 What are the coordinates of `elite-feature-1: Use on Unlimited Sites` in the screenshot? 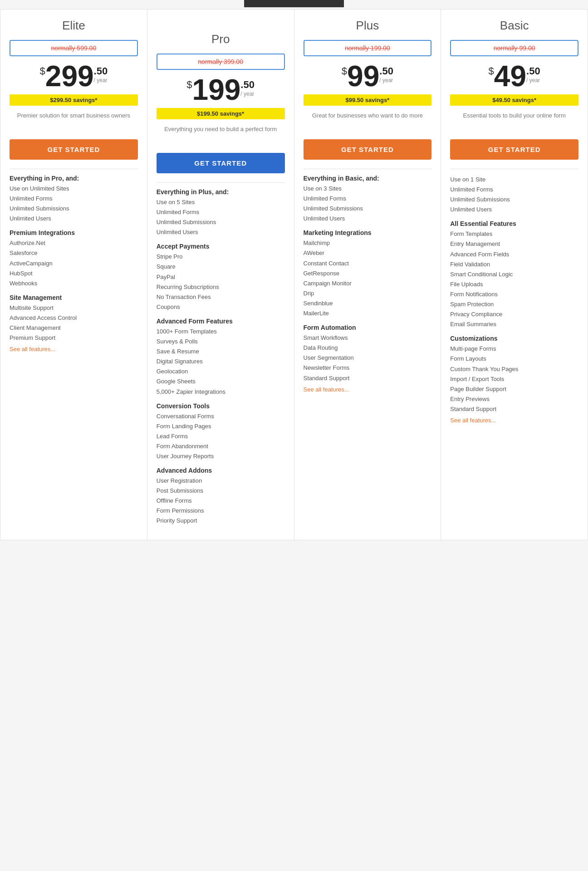 It's located at (74, 189).